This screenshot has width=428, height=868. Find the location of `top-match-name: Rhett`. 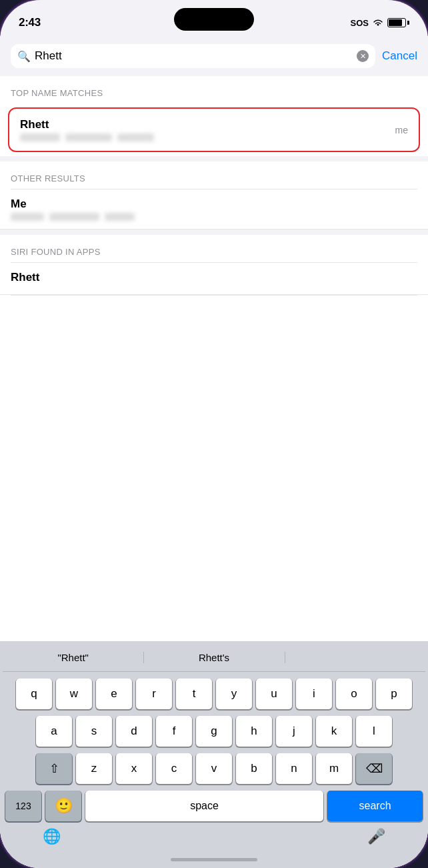

top-match-name: Rhett is located at coordinates (214, 125).